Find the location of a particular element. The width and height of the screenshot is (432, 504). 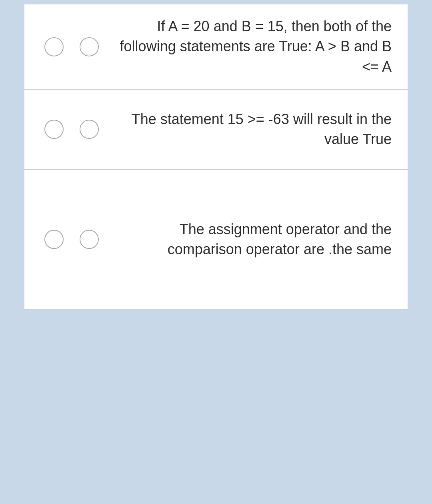

radio-button-q3-a is located at coordinates (54, 239).